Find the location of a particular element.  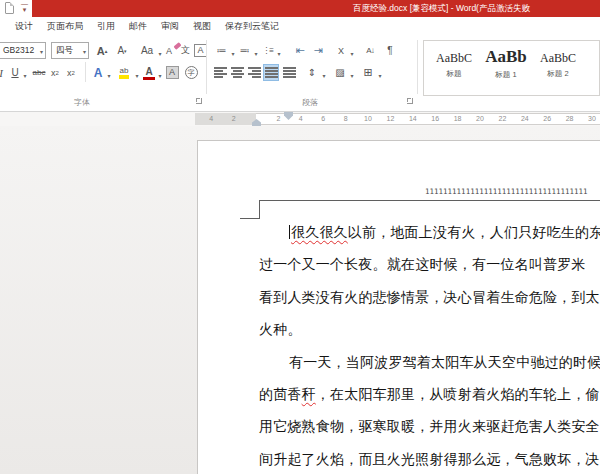

pilcrow-icon: ¶ is located at coordinates (390, 50).